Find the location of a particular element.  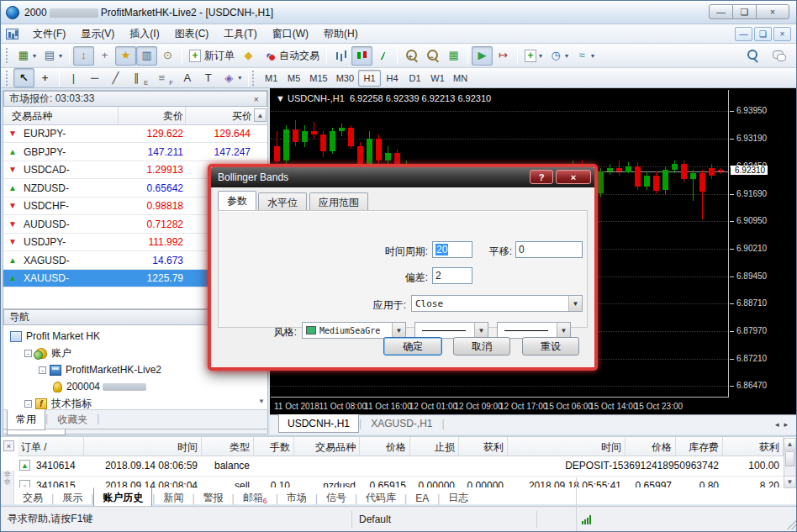

dialog-tab-2: 应用范围 is located at coordinates (339, 202).